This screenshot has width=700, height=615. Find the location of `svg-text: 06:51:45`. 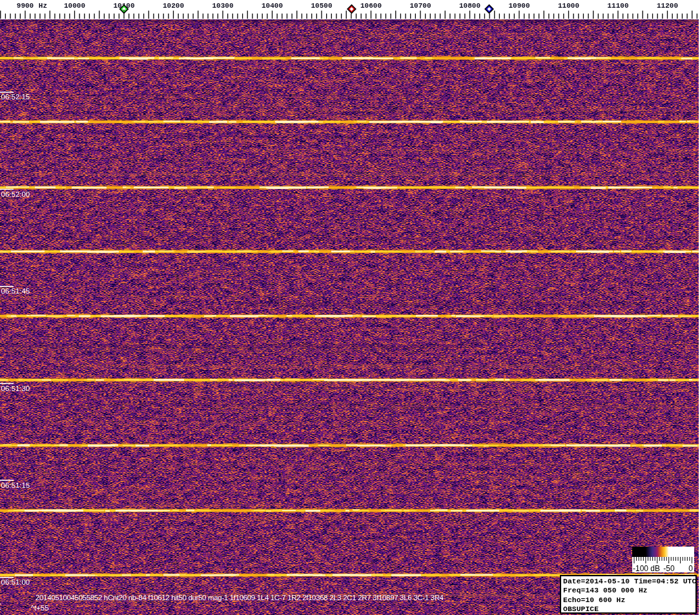

svg-text: 06:51:45 is located at coordinates (15, 291).